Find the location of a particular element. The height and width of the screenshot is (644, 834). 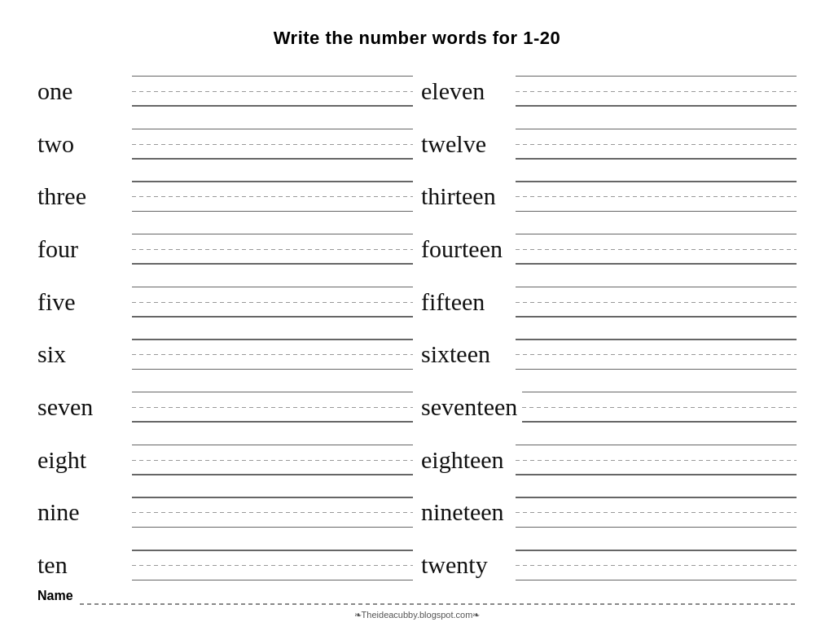

word-label: two is located at coordinates (82, 146).